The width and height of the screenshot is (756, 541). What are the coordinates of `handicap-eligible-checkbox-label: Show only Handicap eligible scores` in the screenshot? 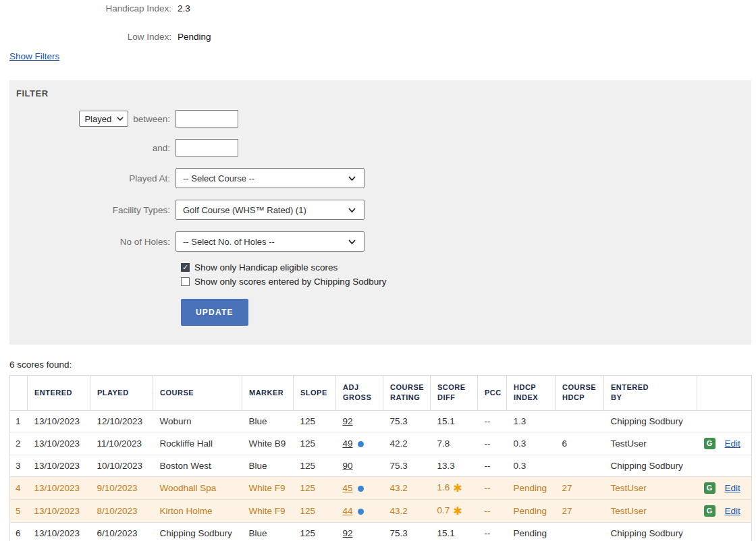 It's located at (266, 267).